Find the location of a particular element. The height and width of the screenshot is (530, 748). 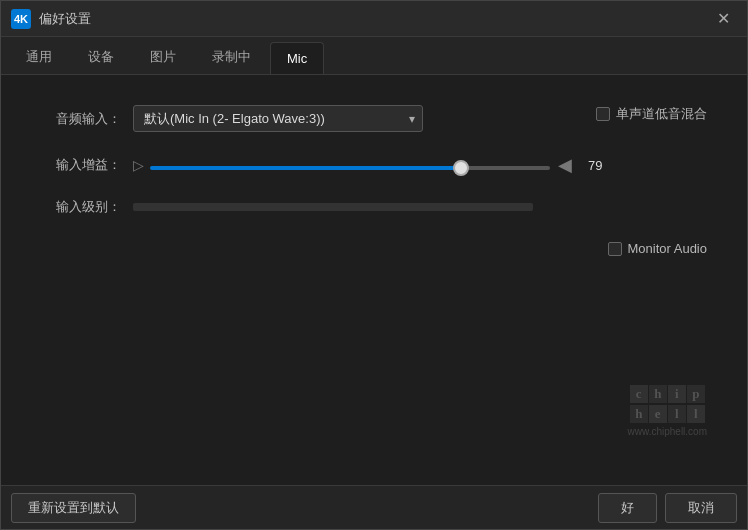

window-title: 偏好设置 is located at coordinates (65, 19).